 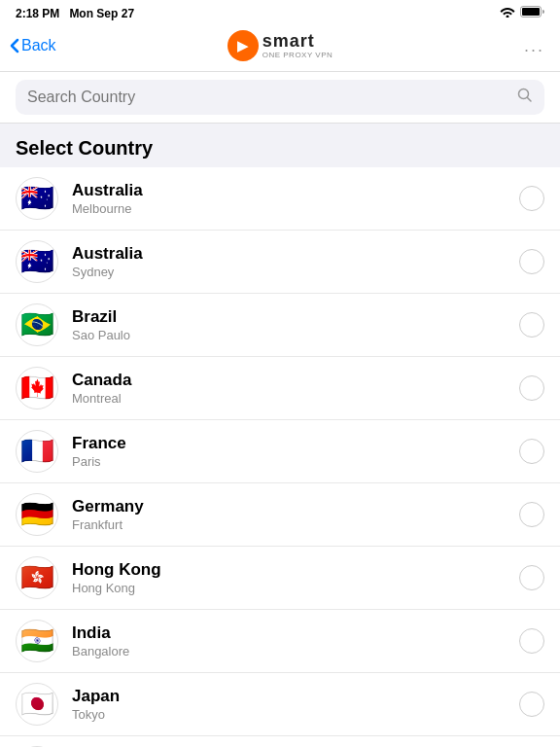 What do you see at coordinates (280, 97) in the screenshot?
I see `search-wrapper` at bounding box center [280, 97].